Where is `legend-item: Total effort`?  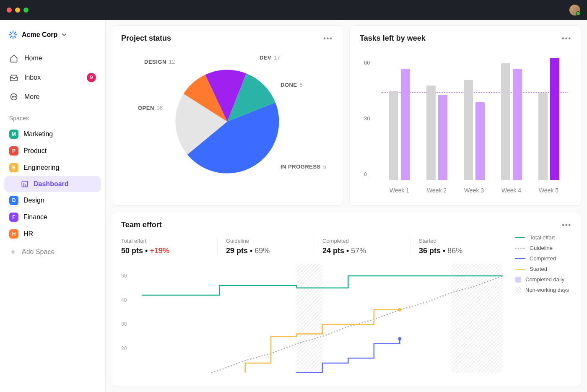 legend-item: Total effort is located at coordinates (543, 237).